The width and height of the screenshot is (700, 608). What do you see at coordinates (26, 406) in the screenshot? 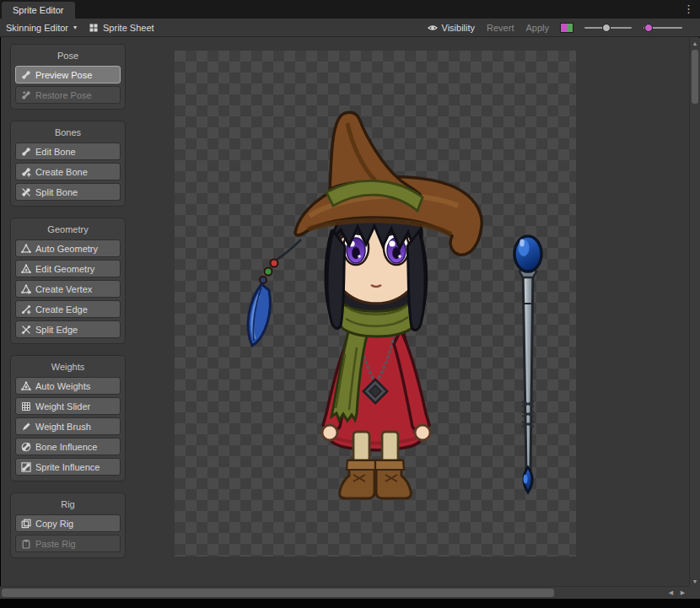
I see `weight-slider-icon` at bounding box center [26, 406].